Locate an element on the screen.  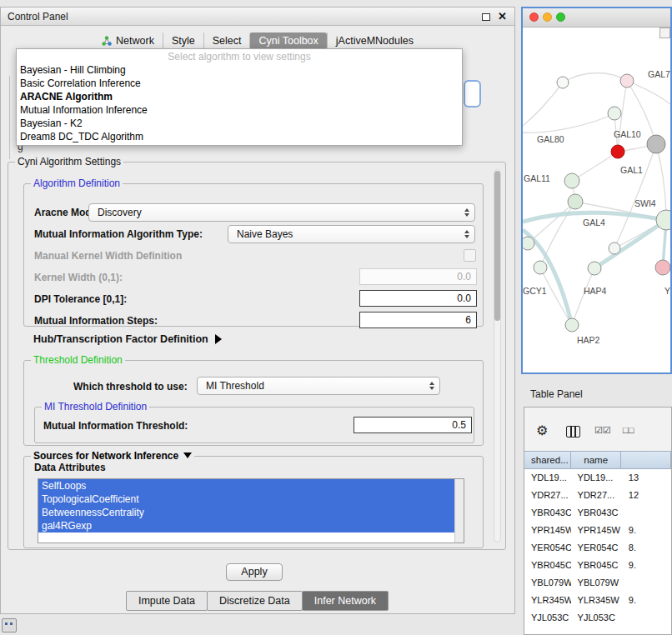
node-table: shared...name YDL19...YDL19...13YDR27...… is located at coordinates (598, 543).